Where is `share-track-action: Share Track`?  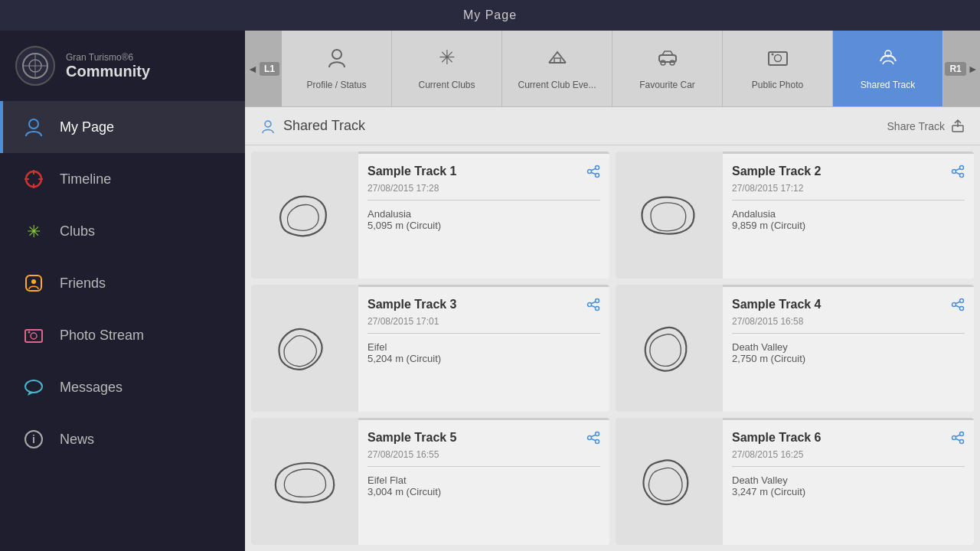
share-track-action: Share Track is located at coordinates (926, 126).